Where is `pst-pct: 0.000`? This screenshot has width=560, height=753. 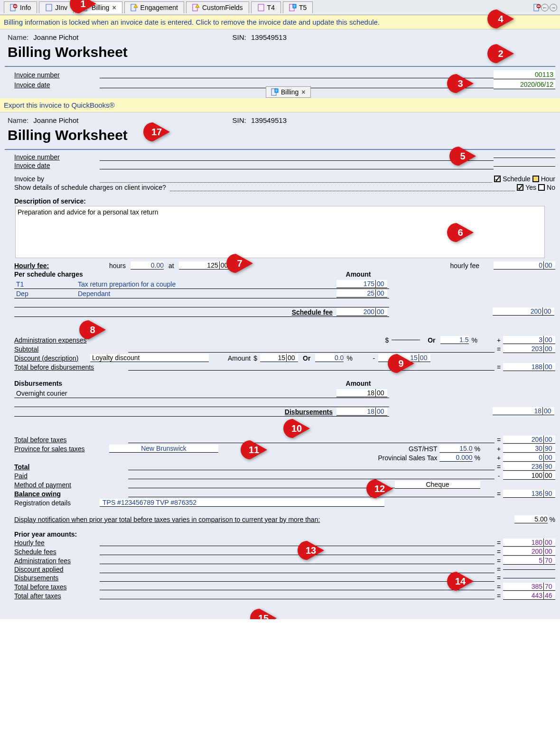
pst-pct: 0.000 is located at coordinates (456, 457).